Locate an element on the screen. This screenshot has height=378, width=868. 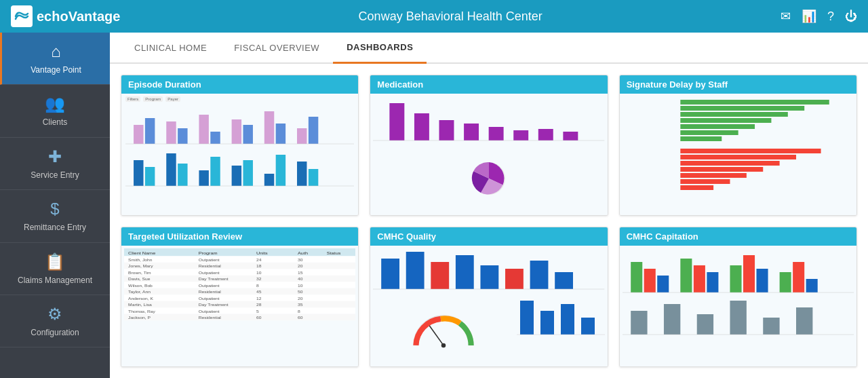
app-header: echoVantage Conway Behavioral Health Cen… is located at coordinates (434, 16).